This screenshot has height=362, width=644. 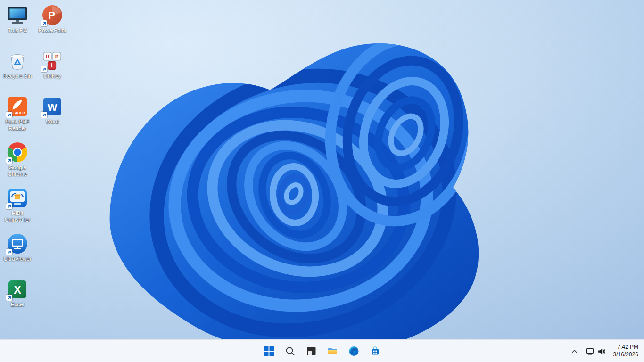 What do you see at coordinates (57, 57) in the screenshot?
I see `svg-text: n` at bounding box center [57, 57].